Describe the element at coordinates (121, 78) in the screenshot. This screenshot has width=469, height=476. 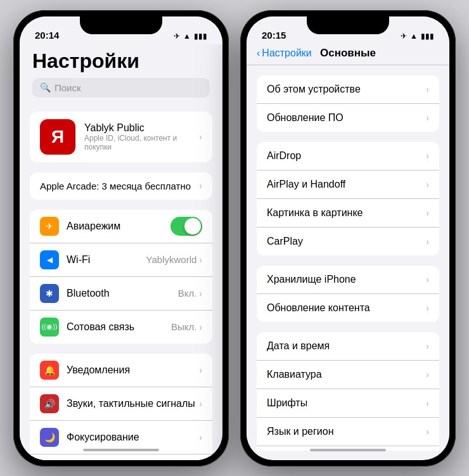
I see `settings-header: Настройки 🔍 Поиск` at that location.